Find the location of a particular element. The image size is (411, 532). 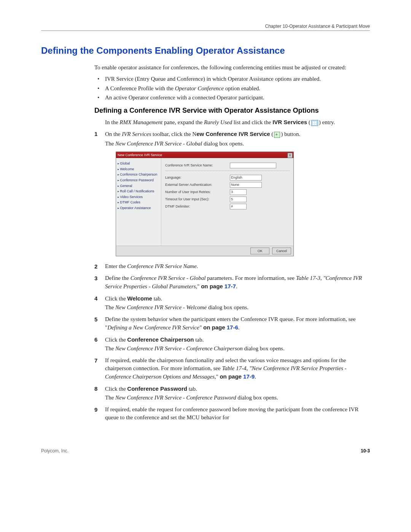

bullet-item: An active Operator conference with a con… is located at coordinates (232, 97).